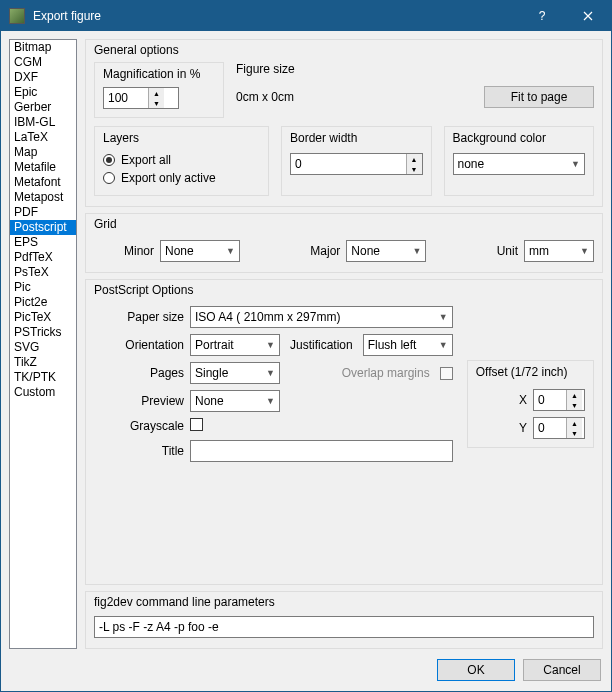  Describe the element at coordinates (476, 670) in the screenshot. I see `ok-button: OK` at that location.